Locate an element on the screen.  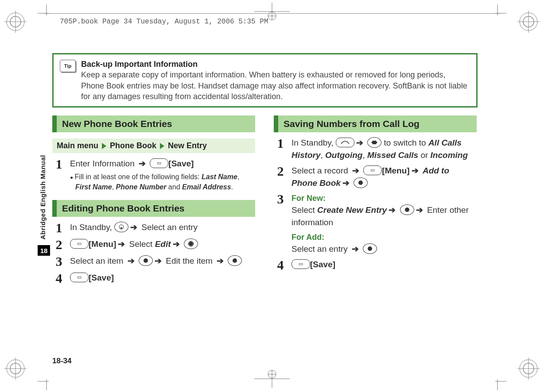
breadcrumb-item: Phone Book is located at coordinates (133, 146).